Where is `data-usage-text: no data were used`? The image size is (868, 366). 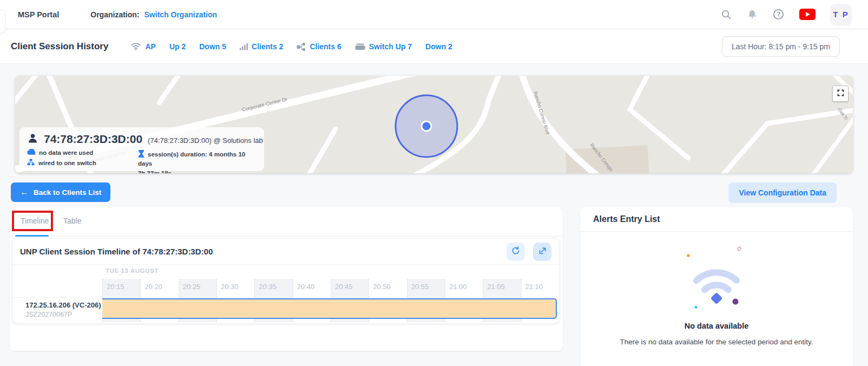 data-usage-text: no data were used is located at coordinates (66, 153).